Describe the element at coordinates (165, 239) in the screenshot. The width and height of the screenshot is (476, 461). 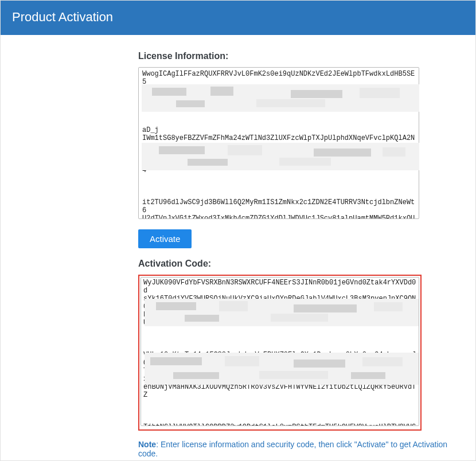
I see `activate-button: Activate` at that location.